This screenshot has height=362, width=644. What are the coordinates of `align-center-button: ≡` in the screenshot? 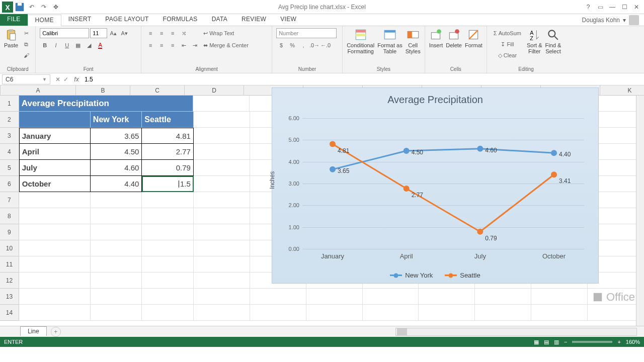 It's located at (162, 45).